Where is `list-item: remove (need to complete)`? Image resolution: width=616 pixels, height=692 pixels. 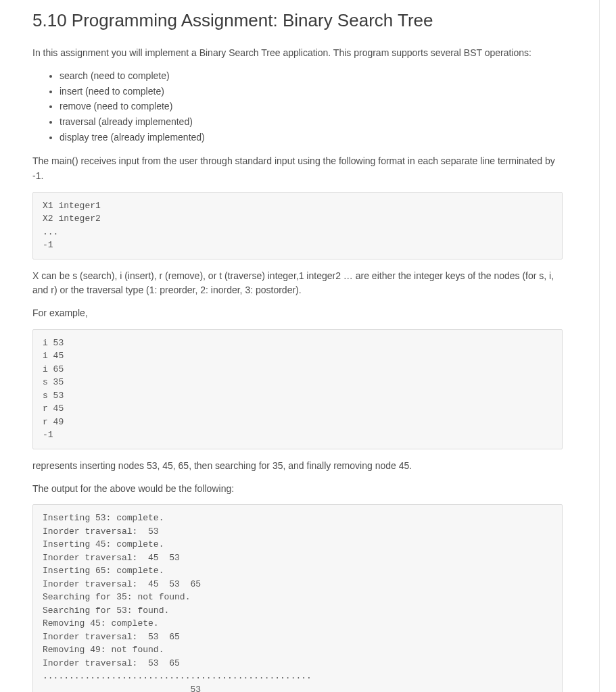 list-item: remove (need to complete) is located at coordinates (311, 107).